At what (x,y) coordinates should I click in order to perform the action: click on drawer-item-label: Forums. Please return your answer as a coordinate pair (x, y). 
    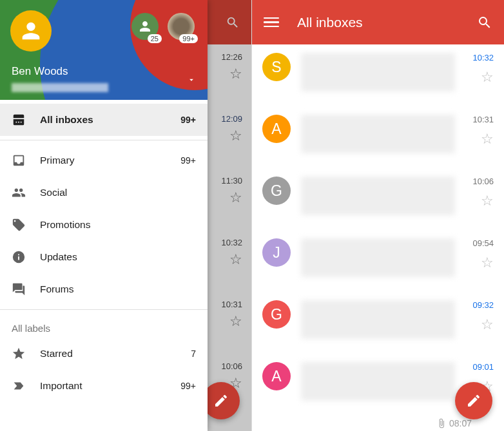
    Looking at the image, I should click on (118, 289).